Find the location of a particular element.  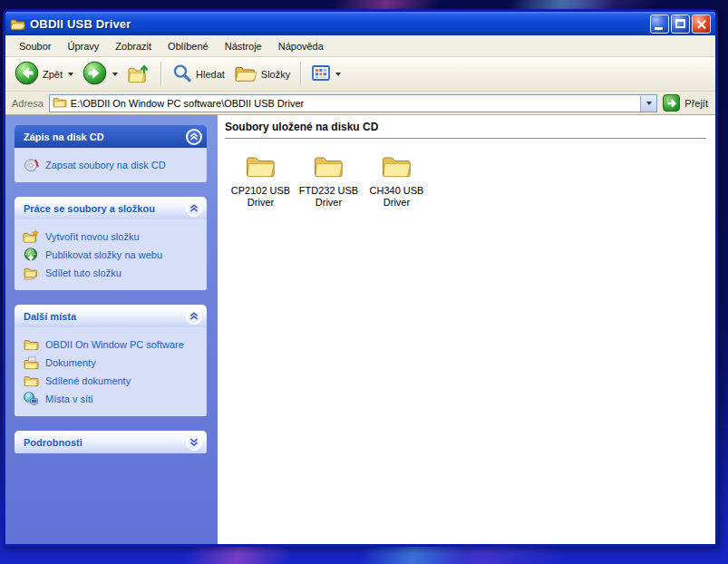

documents-icon is located at coordinates (31, 363).